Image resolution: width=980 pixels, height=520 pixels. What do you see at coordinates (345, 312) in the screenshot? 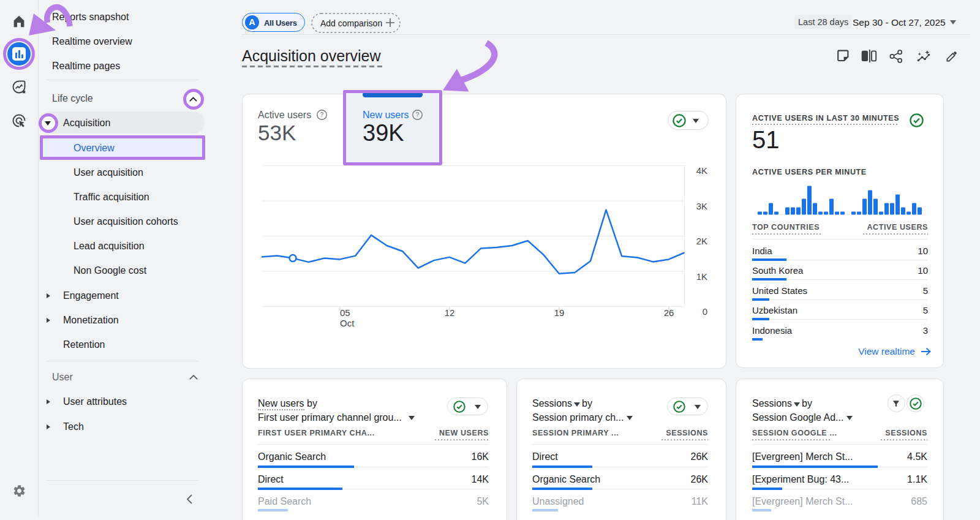
I see `svg-text: 05` at bounding box center [345, 312].